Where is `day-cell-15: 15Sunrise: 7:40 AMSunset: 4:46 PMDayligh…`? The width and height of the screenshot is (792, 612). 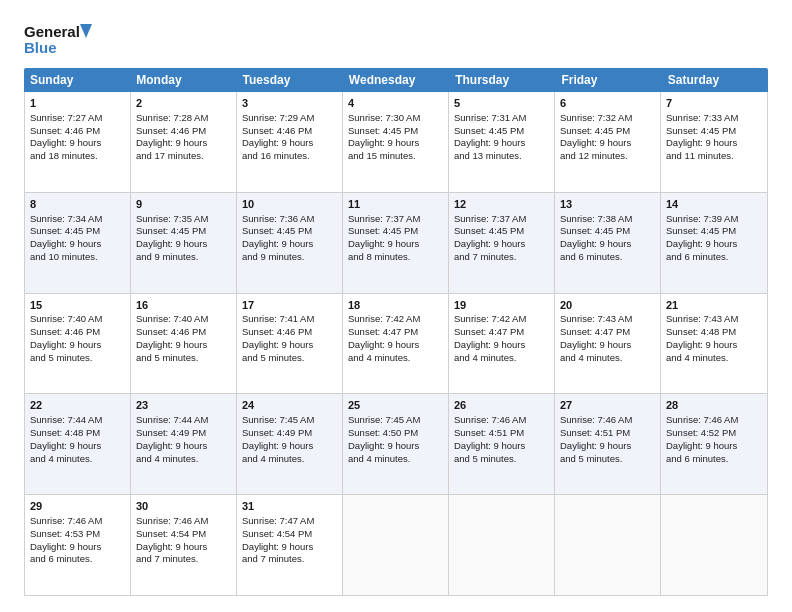 day-cell-15: 15Sunrise: 7:40 AMSunset: 4:46 PMDayligh… is located at coordinates (78, 344).